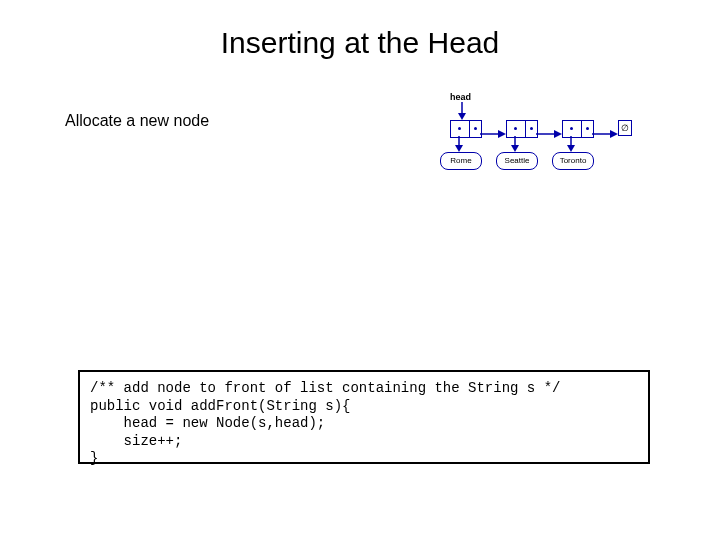 Image resolution: width=720 pixels, height=540 pixels. Describe the element at coordinates (208, 423) in the screenshot. I see `code-line: head = new Node(s,head);` at that location.